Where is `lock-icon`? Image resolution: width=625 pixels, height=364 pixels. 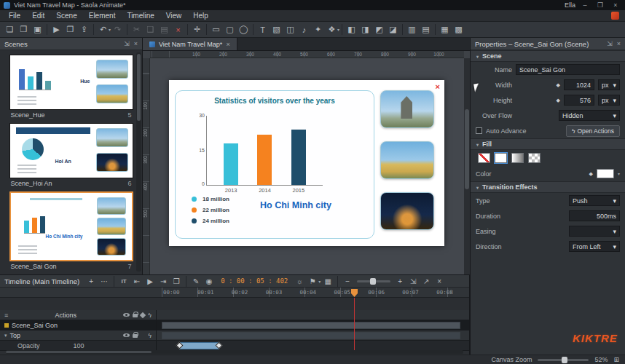
lock-icon is located at coordinates (135, 336).